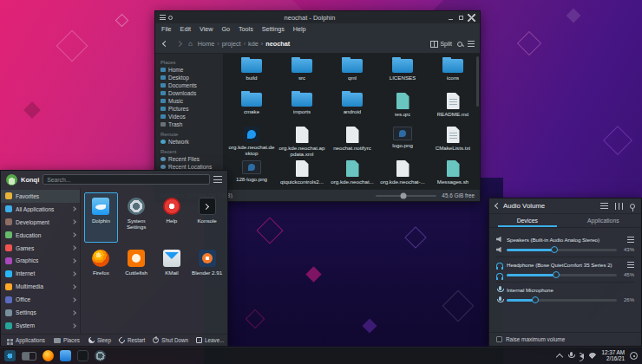 Image resolution: width=642 pixels, height=364 pixels. I want to click on breadcrumb-item: neochat, so click(276, 43).